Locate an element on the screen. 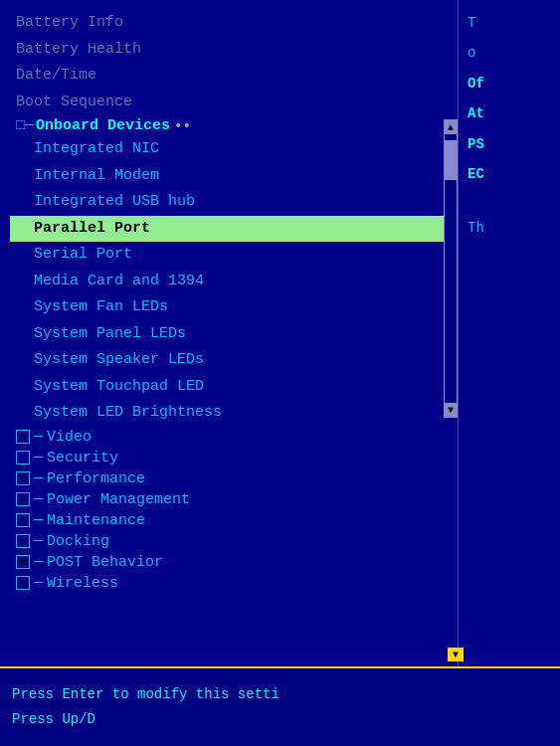 This screenshot has width=560, height=746. maintenance-text: Maintenance is located at coordinates (95, 521).